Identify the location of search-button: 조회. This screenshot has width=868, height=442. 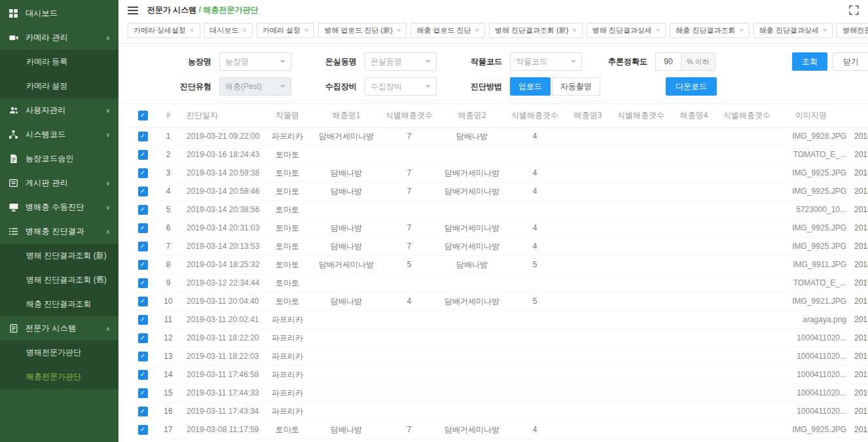
(810, 62).